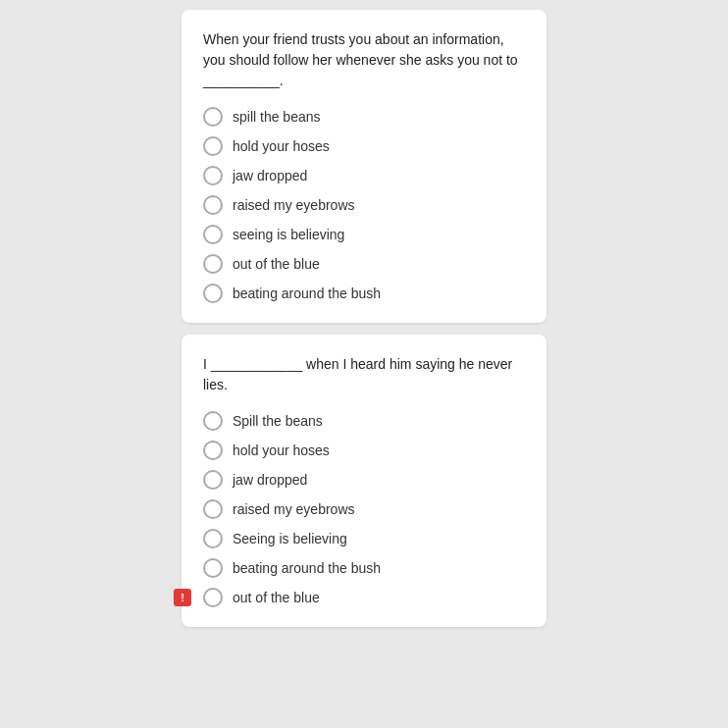 Image resolution: width=728 pixels, height=728 pixels. What do you see at coordinates (294, 509) in the screenshot?
I see `option-label-2-4: raised my eyebrows` at bounding box center [294, 509].